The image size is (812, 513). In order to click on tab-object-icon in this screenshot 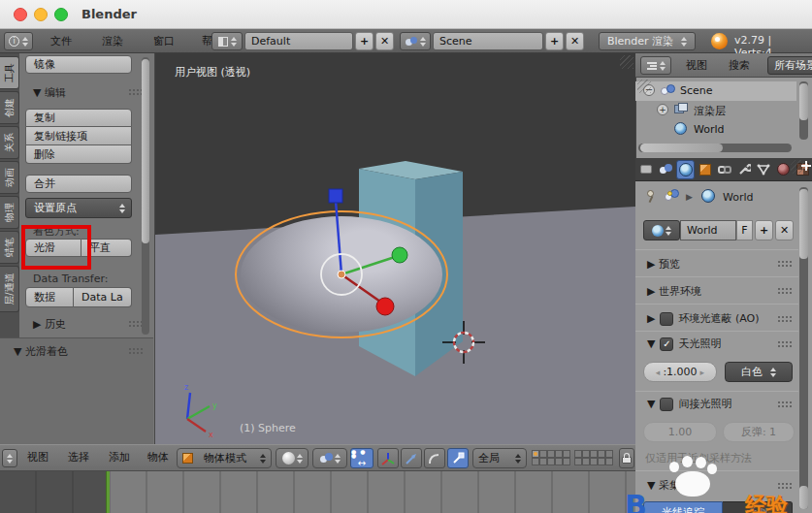, I will do `click(705, 170)`.